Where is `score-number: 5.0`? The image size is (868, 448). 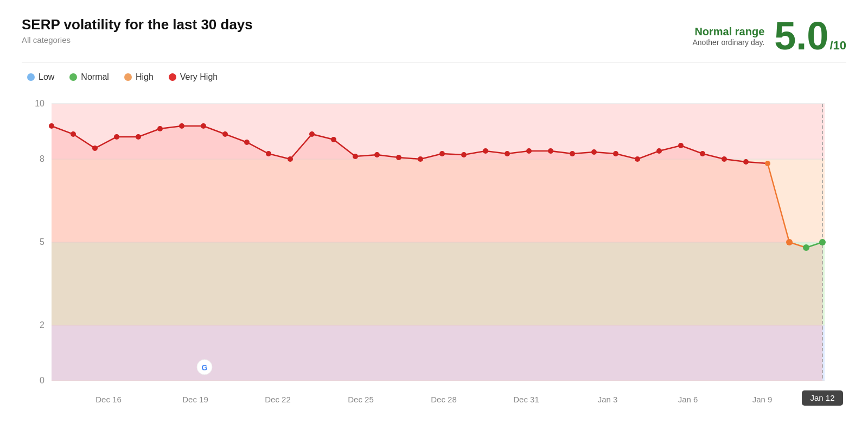 score-number: 5.0 is located at coordinates (801, 36).